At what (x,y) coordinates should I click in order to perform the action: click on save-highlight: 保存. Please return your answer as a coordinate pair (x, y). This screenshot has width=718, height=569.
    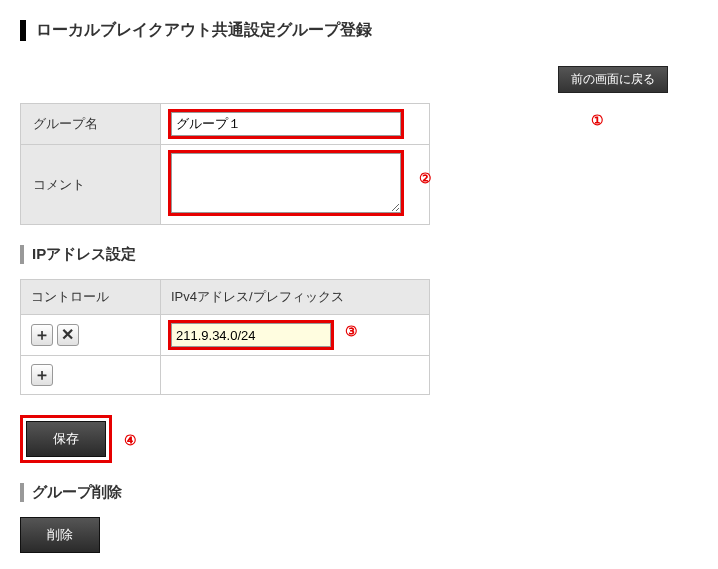
    Looking at the image, I should click on (66, 439).